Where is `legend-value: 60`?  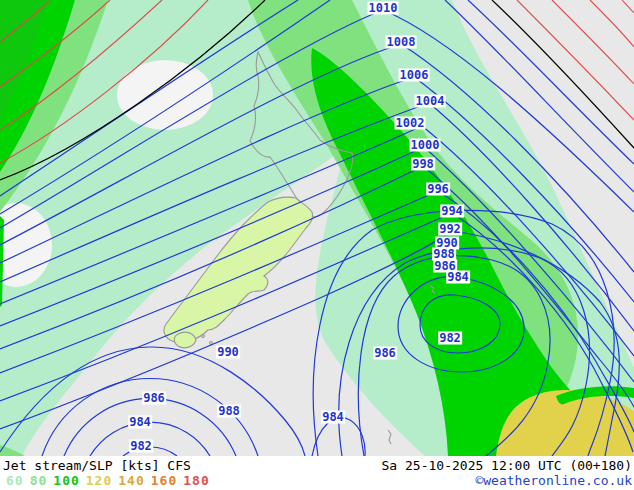 legend-value: 60 is located at coordinates (15, 480).